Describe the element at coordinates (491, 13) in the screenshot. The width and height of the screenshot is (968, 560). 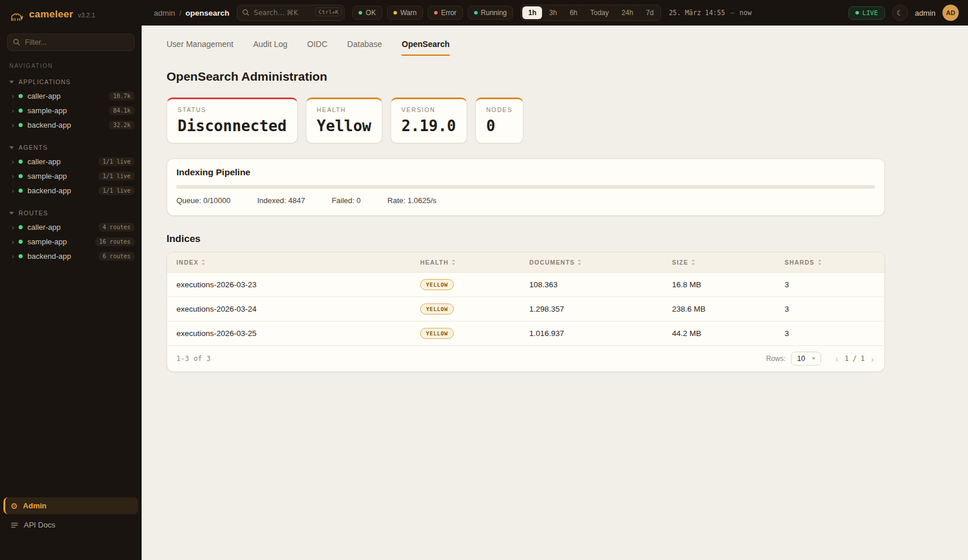
I see `filter-chip-running: Running` at that location.